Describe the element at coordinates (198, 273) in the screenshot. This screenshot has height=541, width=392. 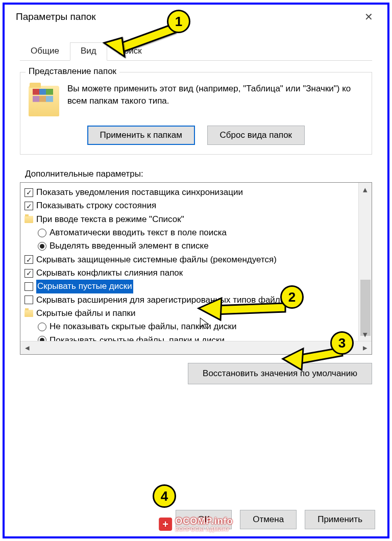
I see `opt-hide-merge: Скрывать конфликты слияния папок` at that location.